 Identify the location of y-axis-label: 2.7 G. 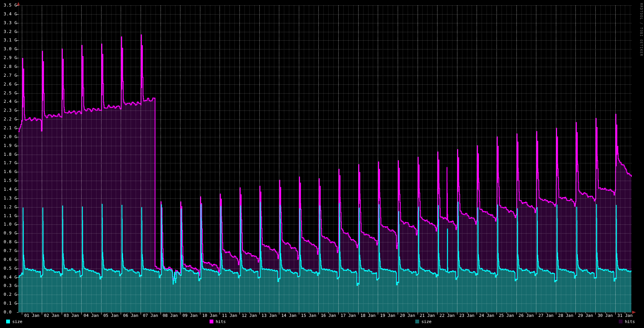
(8, 76).